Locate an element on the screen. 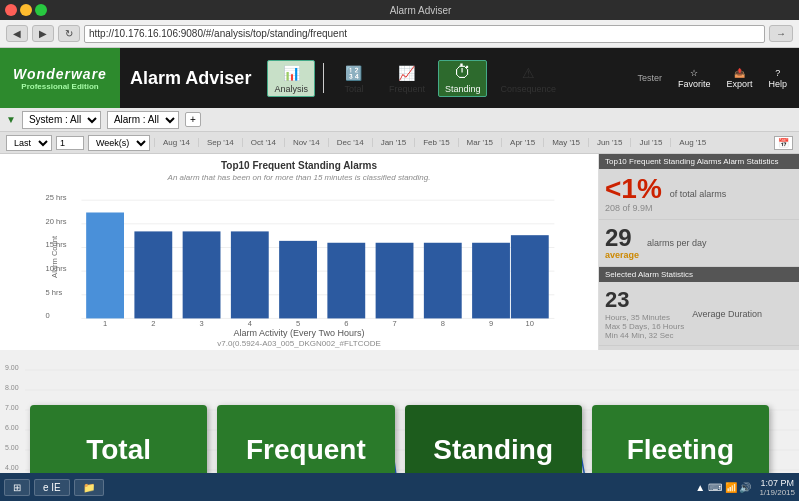 The width and height of the screenshot is (799, 501). duration-sub: Max 5 Days, 16 Hours Min 44 Min, 32 Sec is located at coordinates (644, 331).